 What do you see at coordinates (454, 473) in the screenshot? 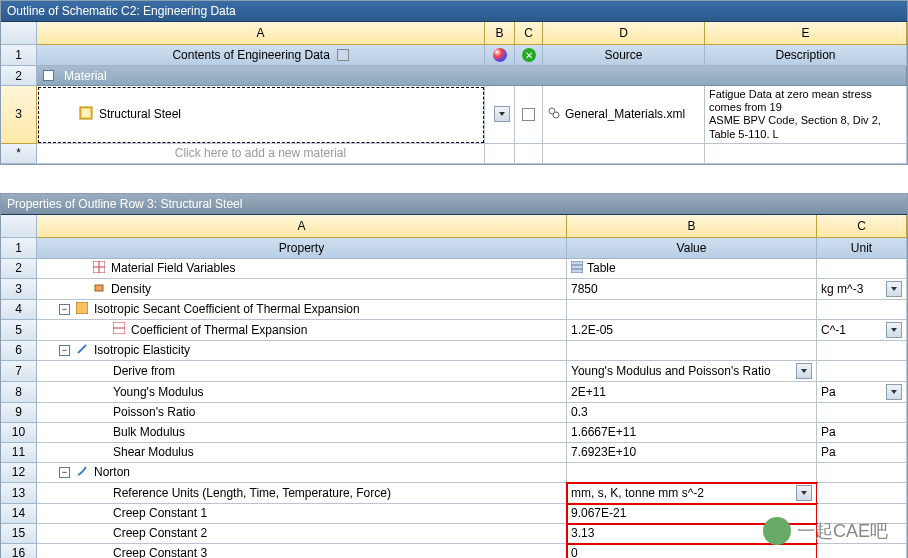
I see `row-norton: 12 −Norton` at bounding box center [454, 473].